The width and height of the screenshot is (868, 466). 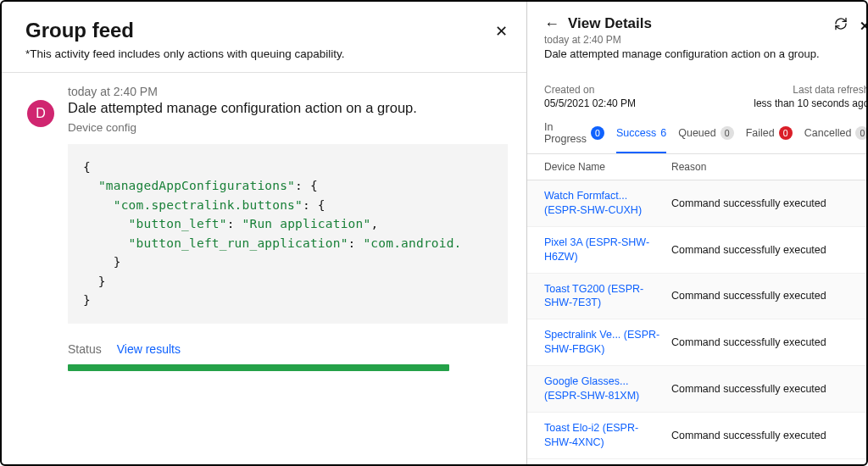 What do you see at coordinates (770, 167) in the screenshot?
I see `col-reason: Reason` at bounding box center [770, 167].